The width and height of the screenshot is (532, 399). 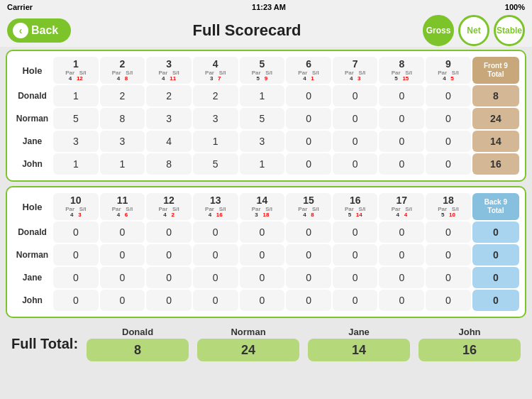 What do you see at coordinates (216, 96) in the screenshot?
I see `front-score-donald-hole-4: 2` at bounding box center [216, 96].